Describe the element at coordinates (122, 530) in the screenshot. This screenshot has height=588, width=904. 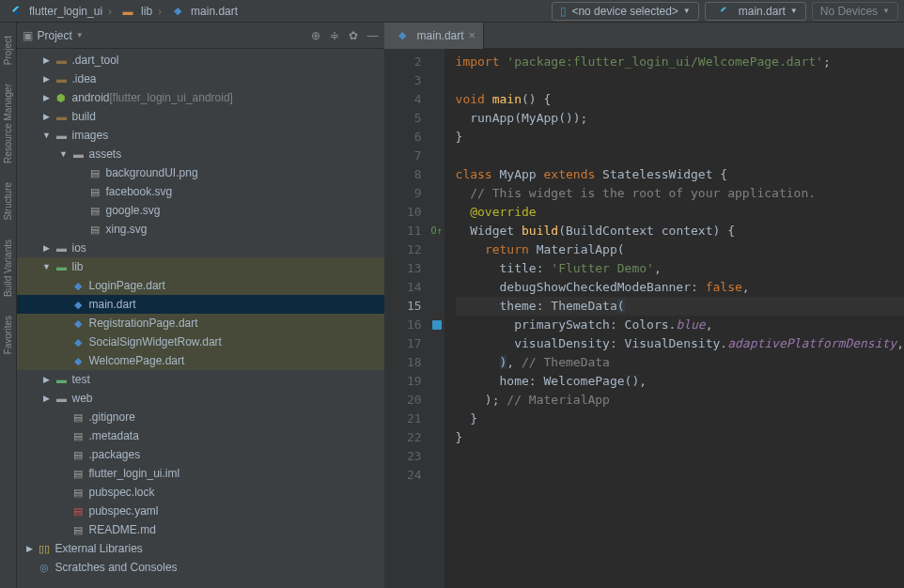
I see `tree-label: README.md` at that location.